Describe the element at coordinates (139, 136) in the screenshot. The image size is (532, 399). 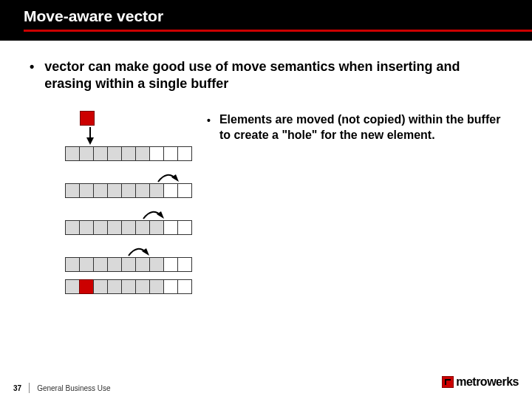
I see `insert-arrow-icon` at that location.